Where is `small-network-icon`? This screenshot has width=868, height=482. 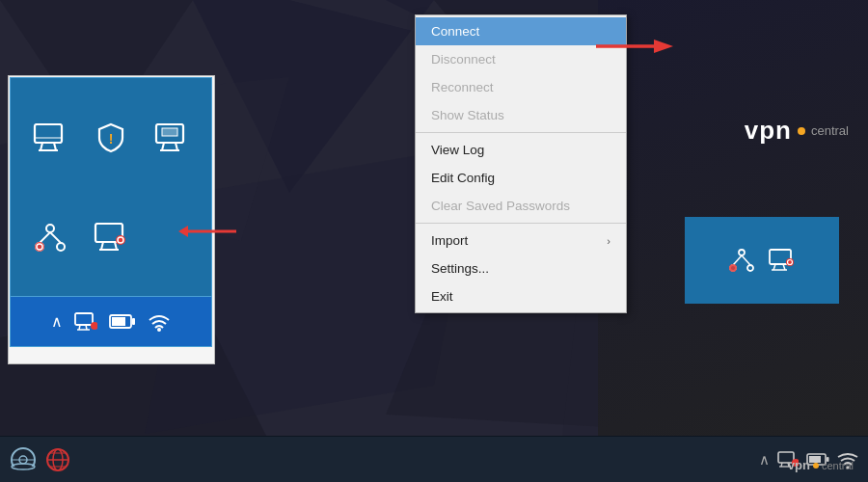 small-network-icon is located at coordinates (742, 260).